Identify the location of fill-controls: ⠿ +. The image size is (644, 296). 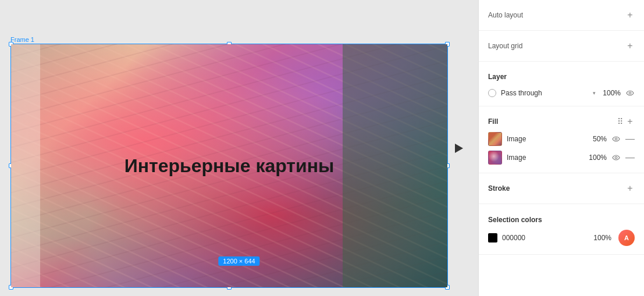
(626, 122).